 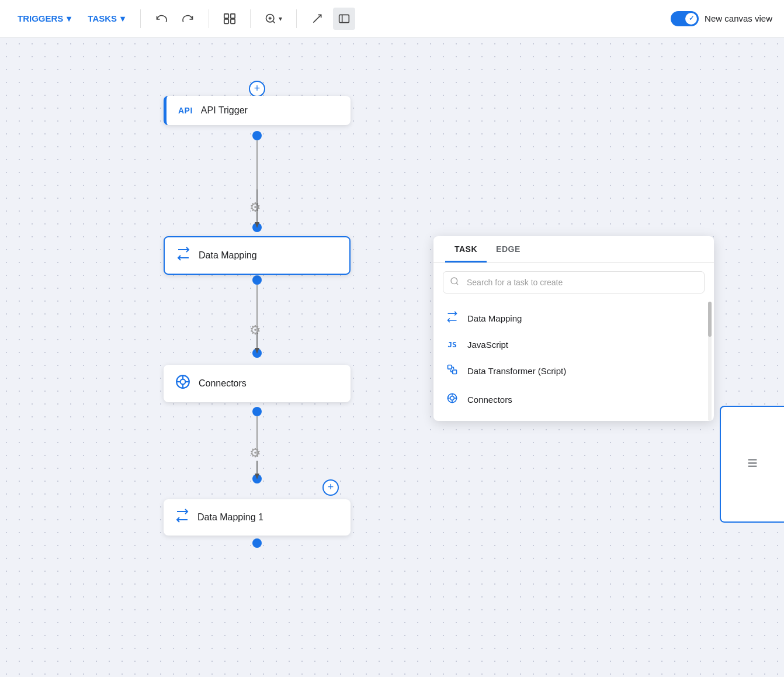 I want to click on new-canvas-toggle-group: New canvas view, so click(x=721, y=19).